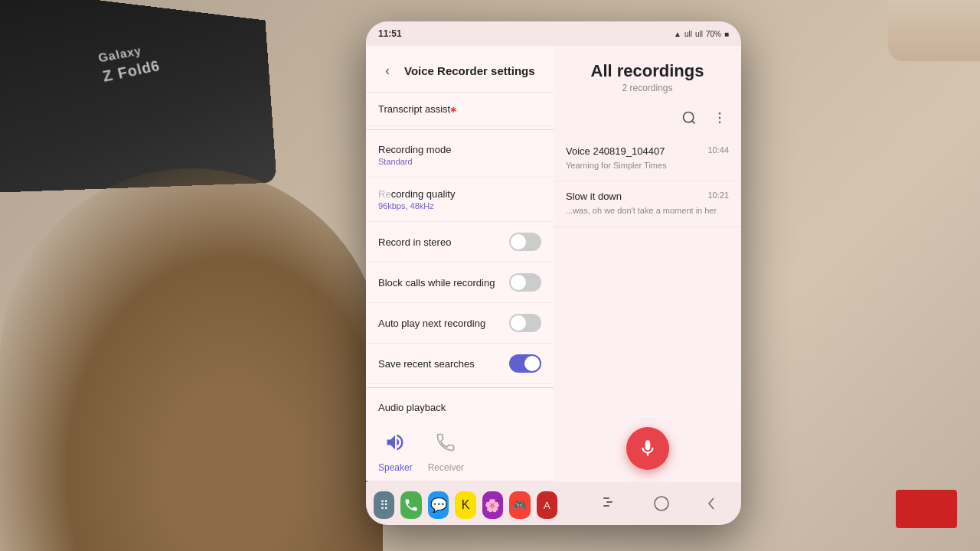  What do you see at coordinates (554, 34) in the screenshot?
I see `status-bar: 11:51 ▲ ull ull 70% ■` at bounding box center [554, 34].